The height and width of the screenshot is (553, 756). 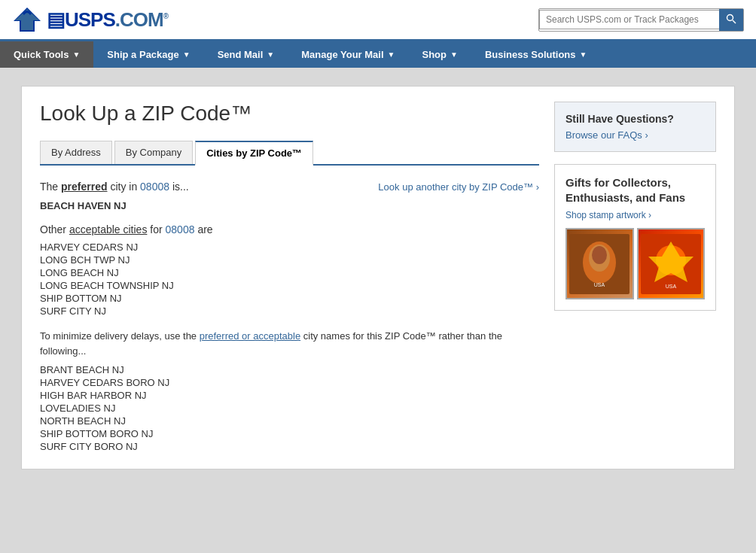 What do you see at coordinates (76, 54) in the screenshot?
I see `nav-quick-tools-arrow: ▼` at bounding box center [76, 54].